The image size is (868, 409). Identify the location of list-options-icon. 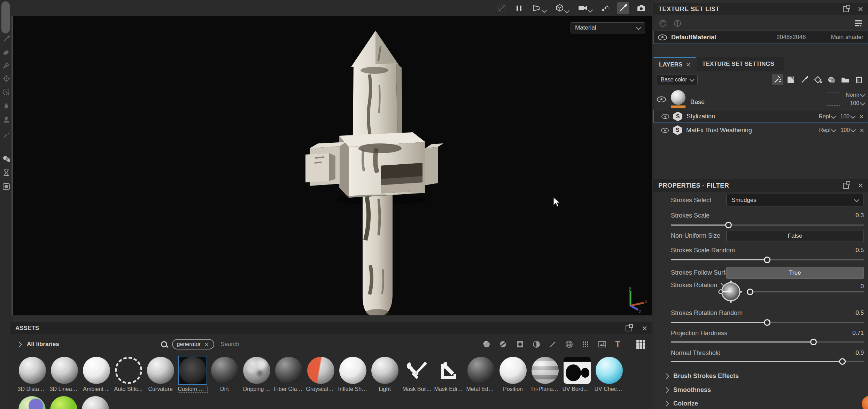
(859, 23).